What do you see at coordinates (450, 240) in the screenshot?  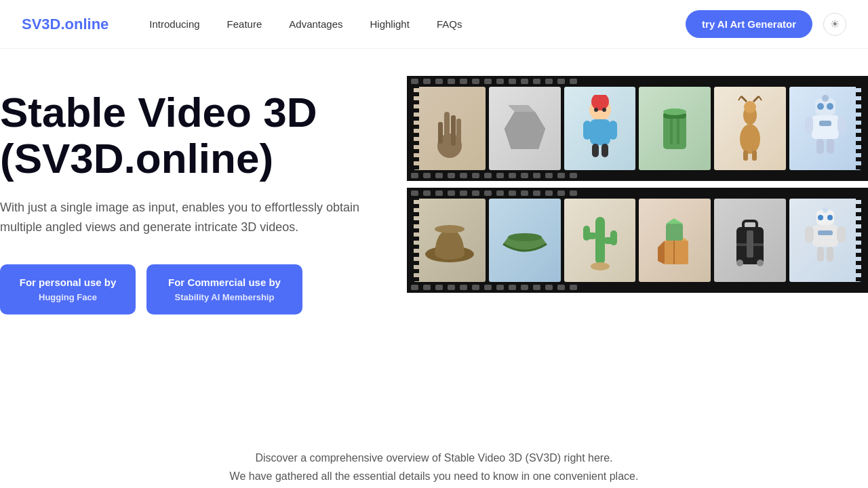 I see `obj-hat` at bounding box center [450, 240].